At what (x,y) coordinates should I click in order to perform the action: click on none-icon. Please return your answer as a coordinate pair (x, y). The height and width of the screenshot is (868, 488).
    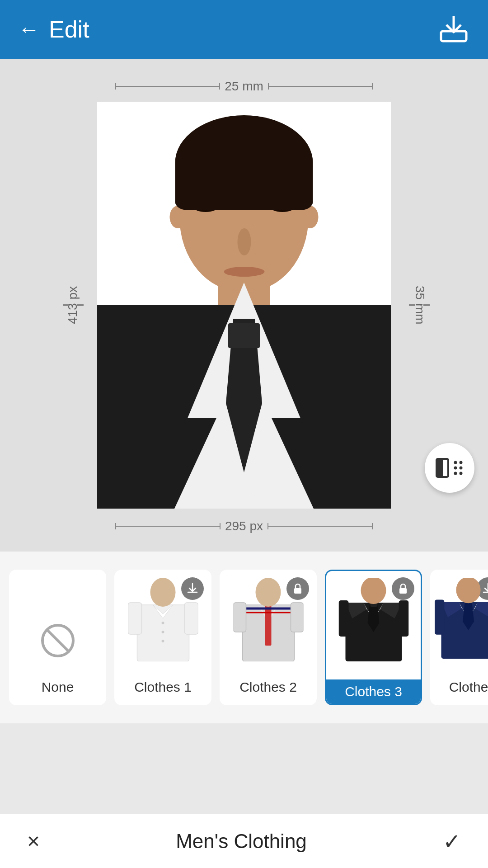
    Looking at the image, I should click on (58, 644).